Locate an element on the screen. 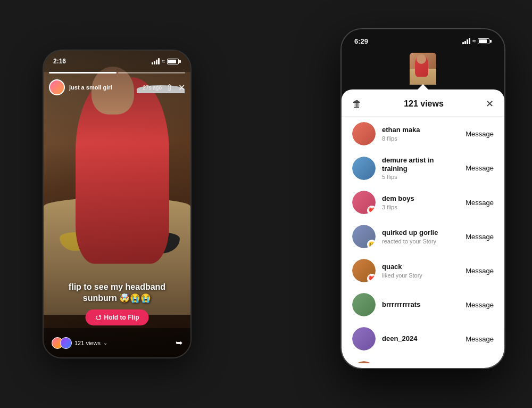 The width and height of the screenshot is (532, 408). story-time-ago: 27s ago is located at coordinates (152, 87).